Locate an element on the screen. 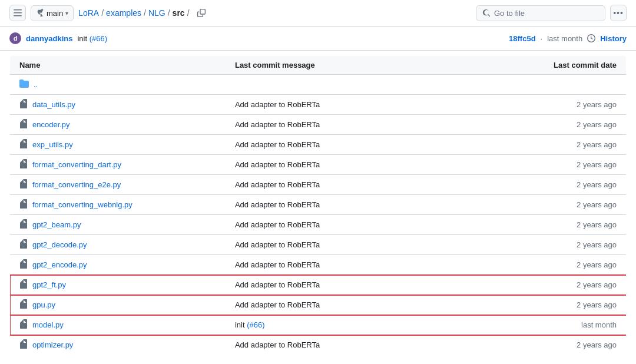 This screenshot has height=364, width=636. table-row: gpu.pyAdd adapter to RobERTa2 years ago is located at coordinates (318, 305).